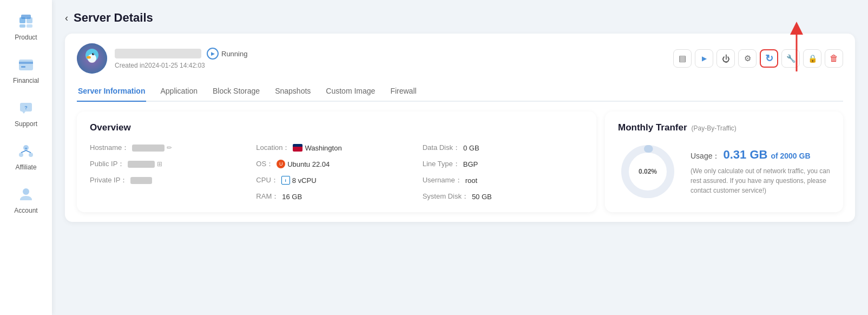 Image resolution: width=868 pixels, height=315 pixels. I want to click on ubuntu-icon: U, so click(281, 164).